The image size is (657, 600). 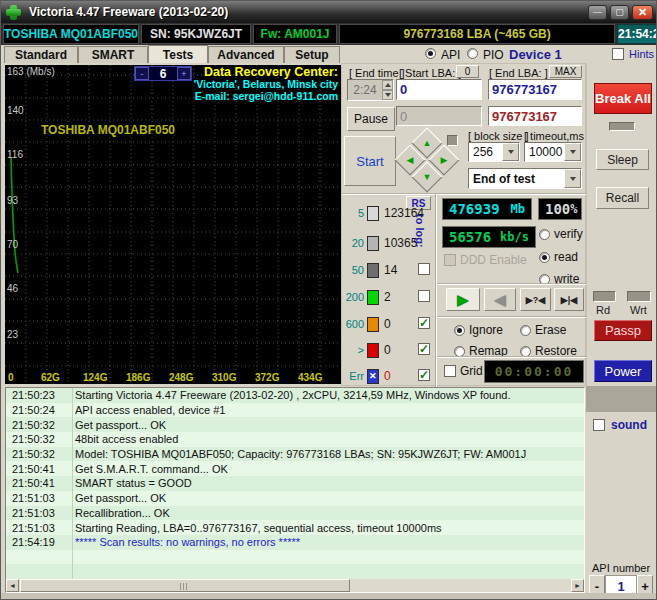 What do you see at coordinates (512, 284) in the screenshot?
I see `section-divider` at bounding box center [512, 284].